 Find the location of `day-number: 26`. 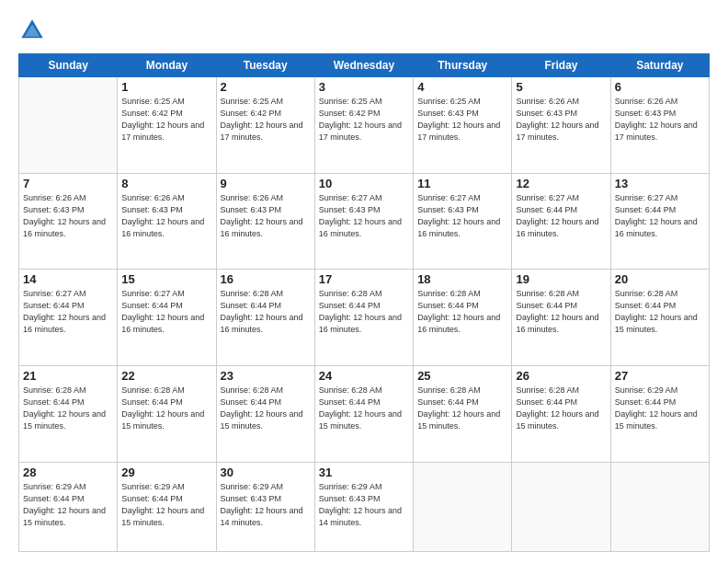

day-number: 26 is located at coordinates (561, 375).